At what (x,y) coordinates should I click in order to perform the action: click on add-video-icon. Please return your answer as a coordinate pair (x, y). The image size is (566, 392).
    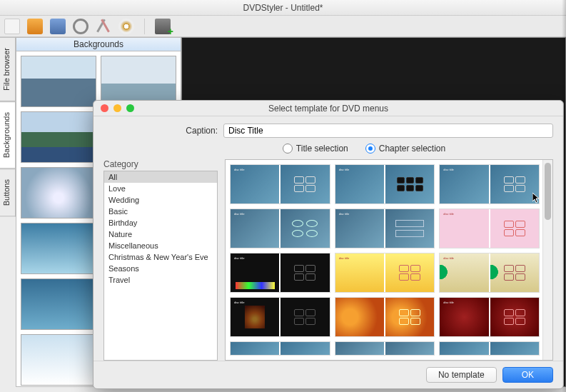
    Looking at the image, I should click on (163, 26).